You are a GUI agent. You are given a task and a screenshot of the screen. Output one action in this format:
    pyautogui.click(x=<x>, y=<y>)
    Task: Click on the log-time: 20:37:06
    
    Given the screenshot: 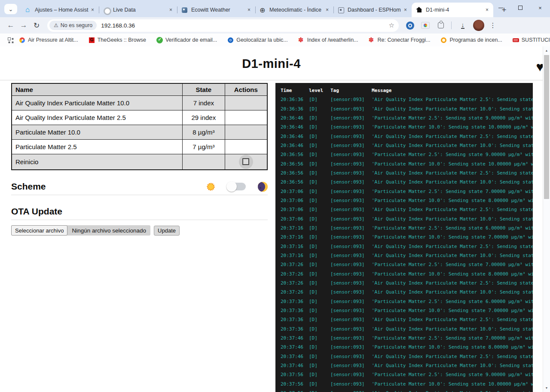 What is the action you would take?
    pyautogui.click(x=295, y=192)
    